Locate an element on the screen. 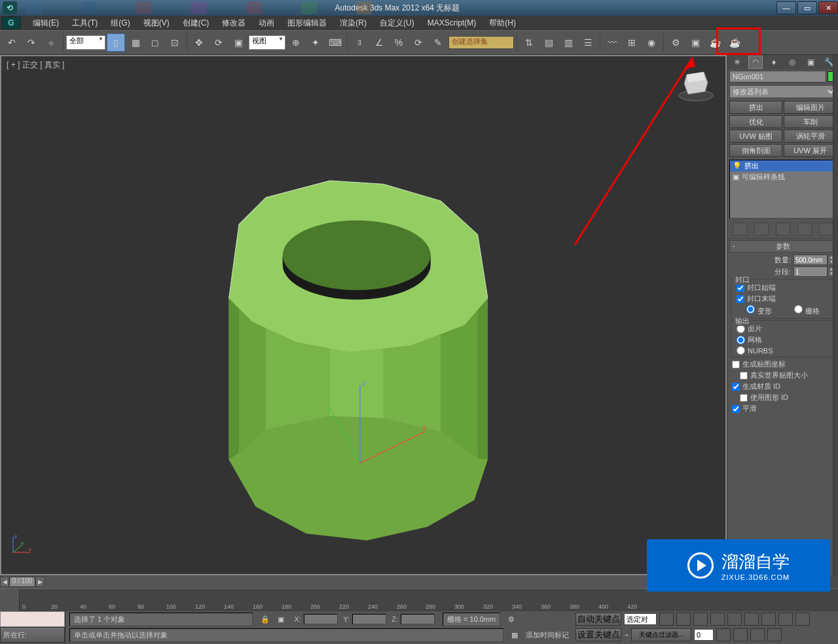  quick-align-button: ▥ is located at coordinates (568, 43).